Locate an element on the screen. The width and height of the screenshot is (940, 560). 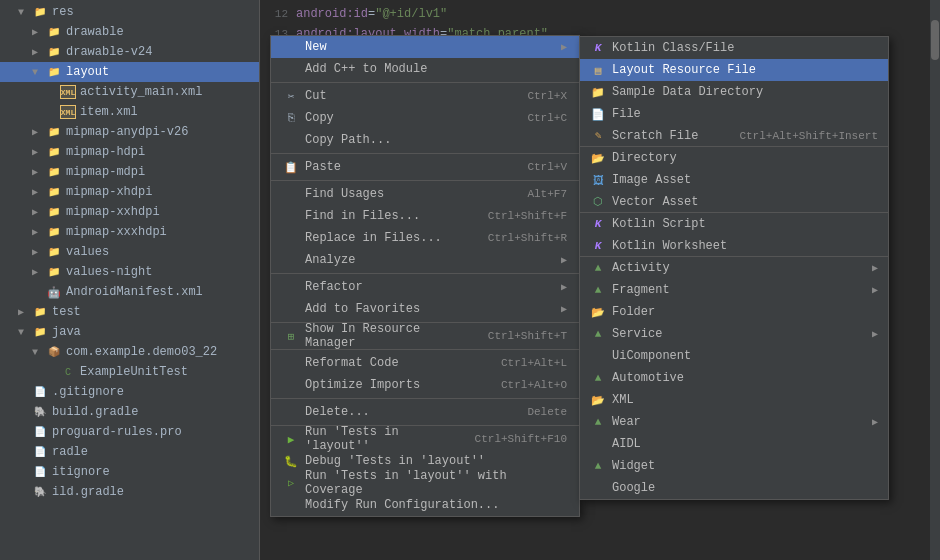
menu-label: Run 'Tests in 'layout'' is located at coordinates (380, 439).